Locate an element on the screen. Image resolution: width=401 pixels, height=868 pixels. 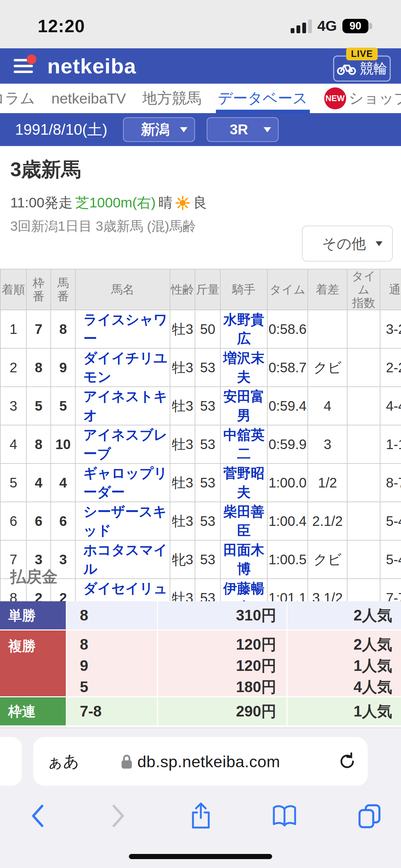
cell-jockey: 柴田善臣 is located at coordinates (244, 521).